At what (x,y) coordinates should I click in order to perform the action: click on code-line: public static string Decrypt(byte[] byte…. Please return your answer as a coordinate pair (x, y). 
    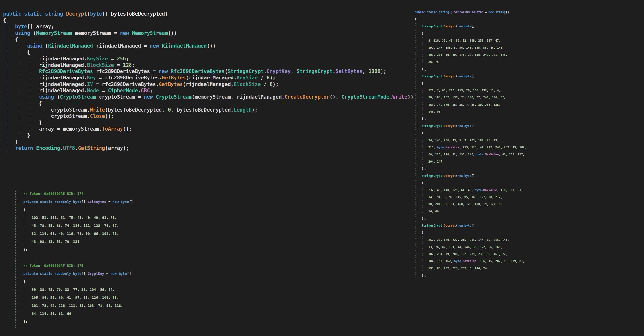
    Looking at the image, I should click on (208, 14).